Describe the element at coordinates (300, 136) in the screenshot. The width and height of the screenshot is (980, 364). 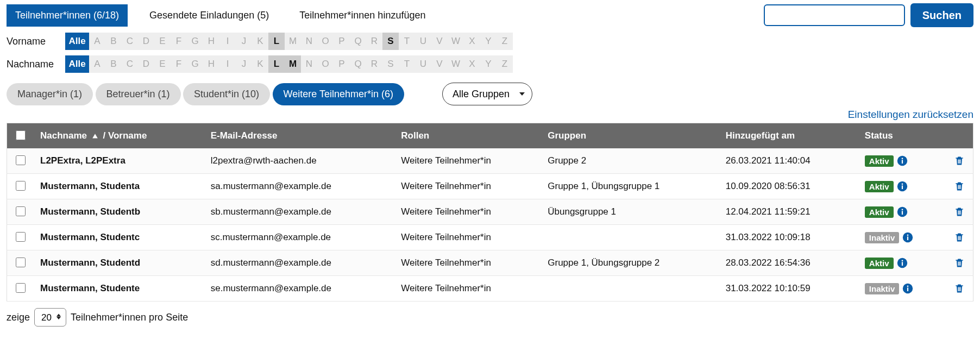
I see `column-header-email: E-Mail-Adresse` at that location.